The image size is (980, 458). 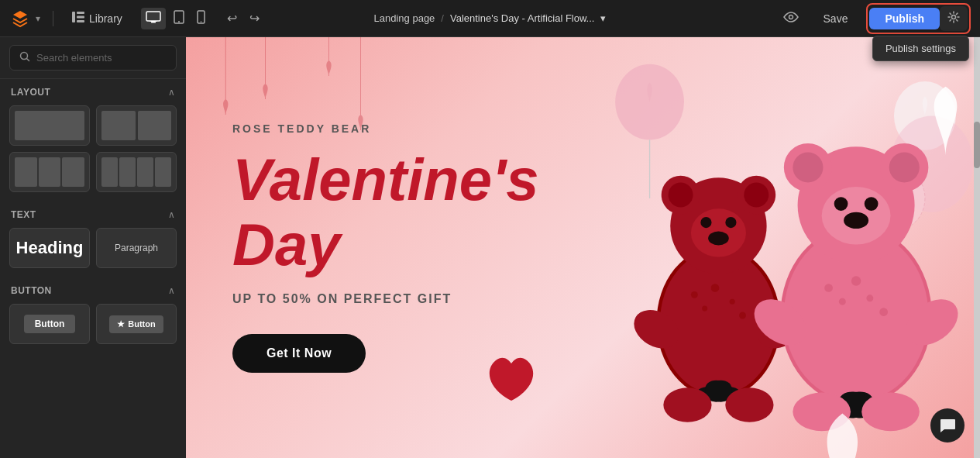 What do you see at coordinates (93, 58) in the screenshot?
I see `search-container` at bounding box center [93, 58].